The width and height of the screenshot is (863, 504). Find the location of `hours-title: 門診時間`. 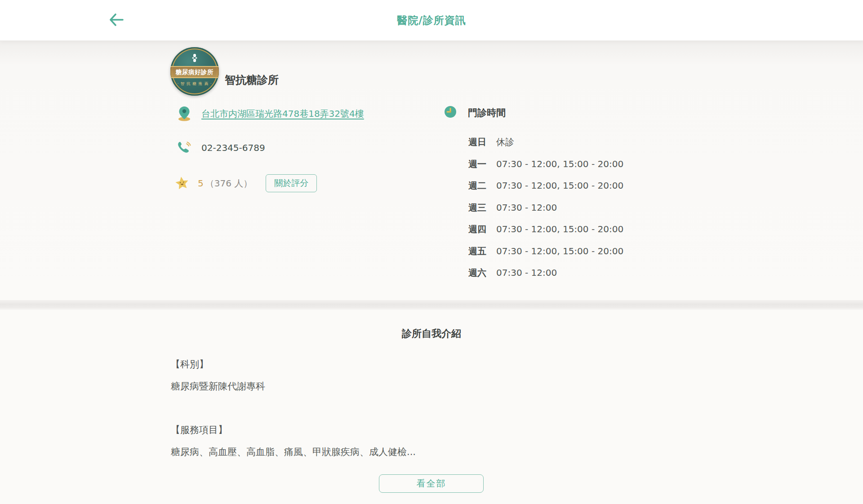

hours-title: 門診時間 is located at coordinates (487, 113).